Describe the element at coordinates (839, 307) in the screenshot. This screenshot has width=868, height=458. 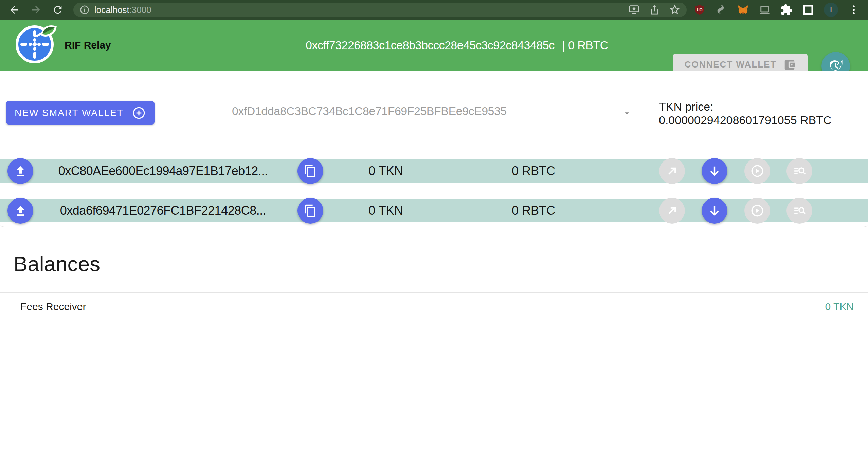
I see `fees-receiver-value: 0 TKN` at that location.